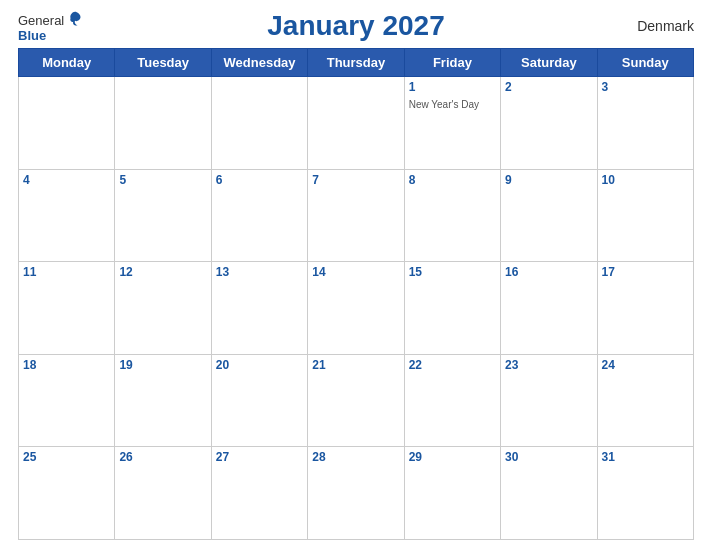 The height and width of the screenshot is (550, 712). Describe the element at coordinates (549, 63) in the screenshot. I see `weekday-header-saturday: Saturday` at that location.